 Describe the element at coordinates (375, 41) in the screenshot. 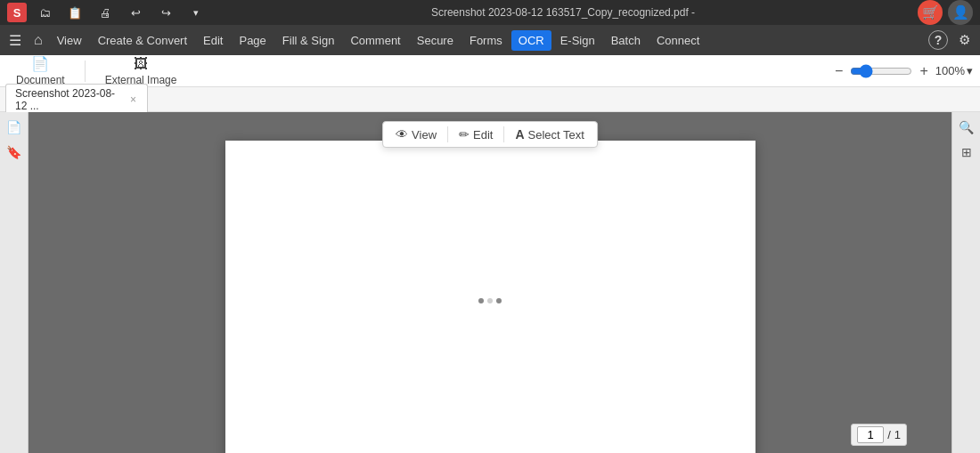

I see `nav-item-comment: Comment` at that location.